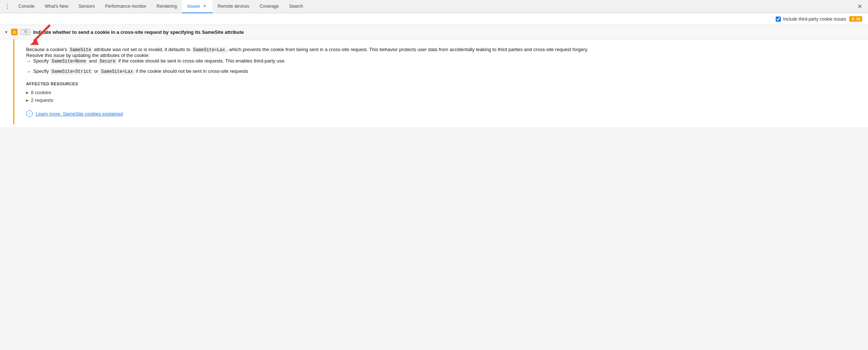 The image size is (868, 350). I want to click on warning-count-badge: ⚠ 70, so click(855, 19).